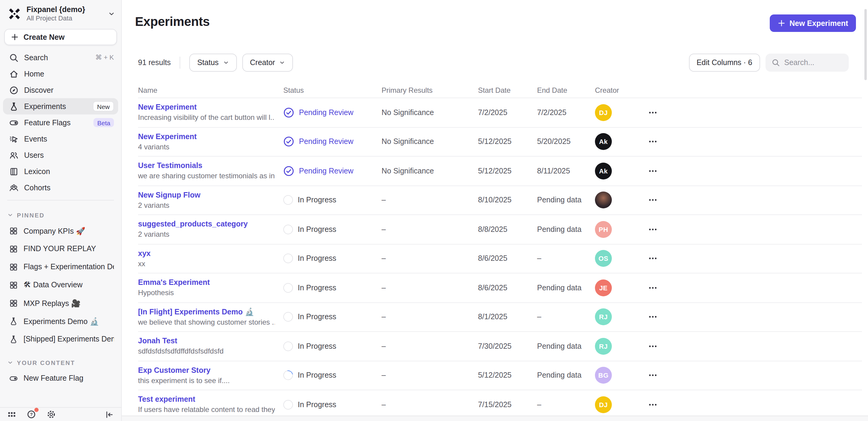  I want to click on edit-columns-button: Edit Columns · 6, so click(724, 63).